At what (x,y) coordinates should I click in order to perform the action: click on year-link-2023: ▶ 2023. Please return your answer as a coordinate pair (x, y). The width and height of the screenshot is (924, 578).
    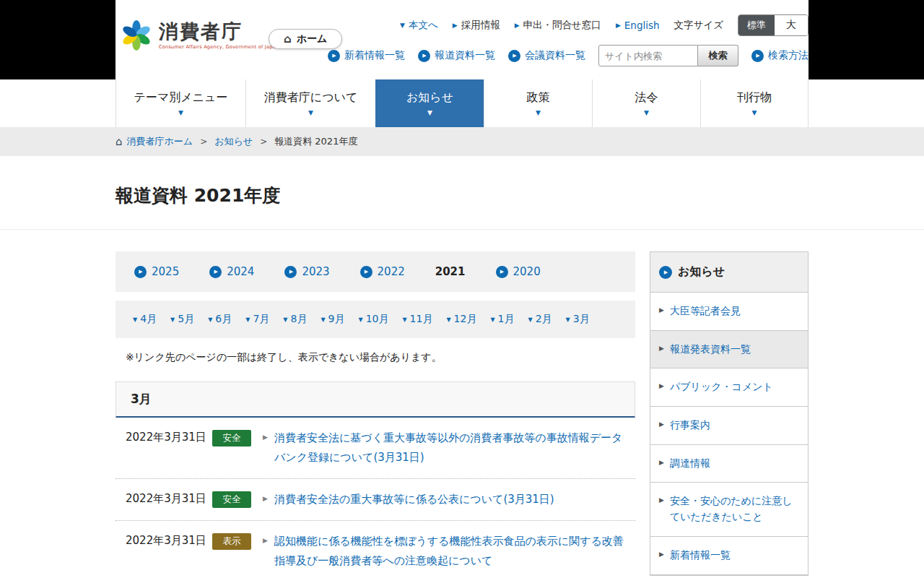
    Looking at the image, I should click on (307, 272).